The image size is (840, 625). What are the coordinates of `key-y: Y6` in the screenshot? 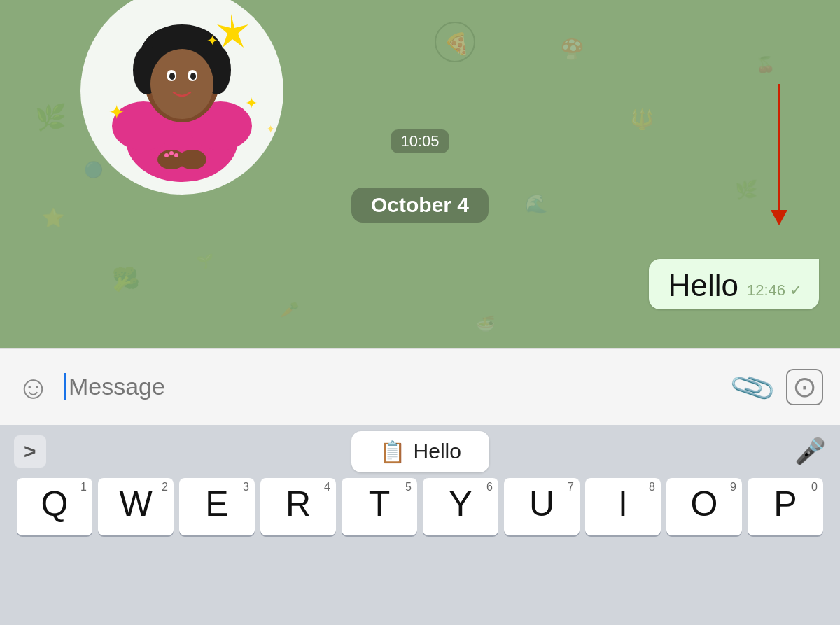 It's located at (461, 507).